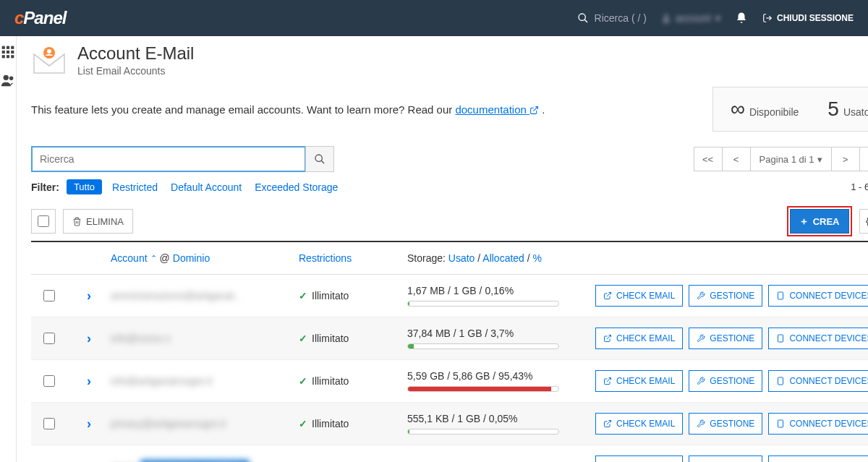  Describe the element at coordinates (8, 52) in the screenshot. I see `sidebar-apps` at that location.